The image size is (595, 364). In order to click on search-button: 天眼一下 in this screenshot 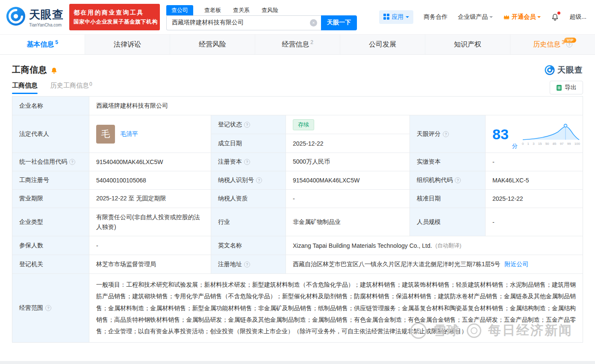, I will do `click(339, 23)`.